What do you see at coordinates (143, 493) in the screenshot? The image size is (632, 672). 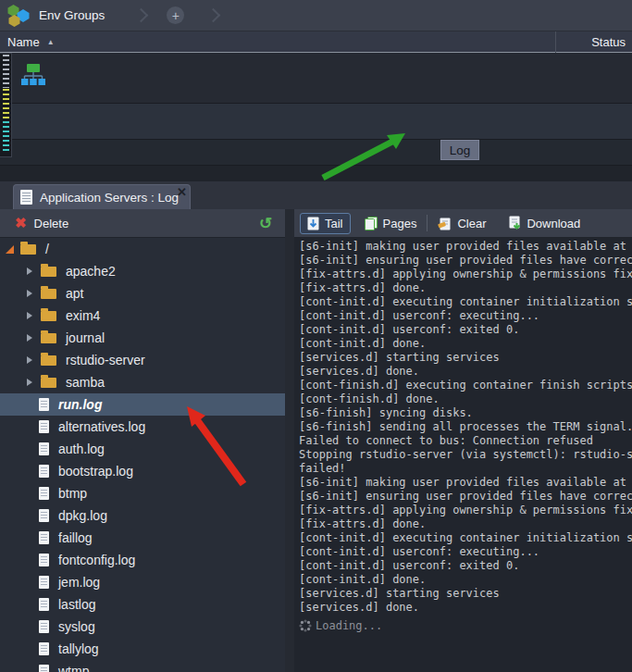 I see `tree-item: btmp` at bounding box center [143, 493].